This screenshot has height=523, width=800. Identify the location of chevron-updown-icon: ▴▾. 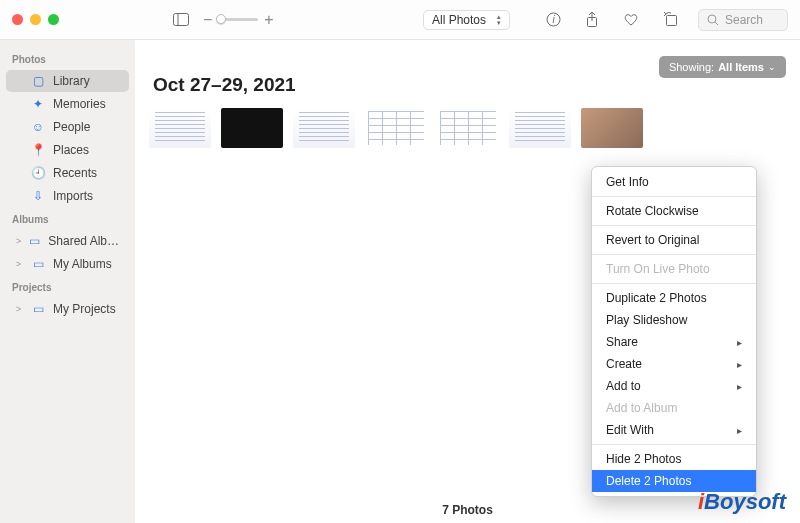
(499, 20).